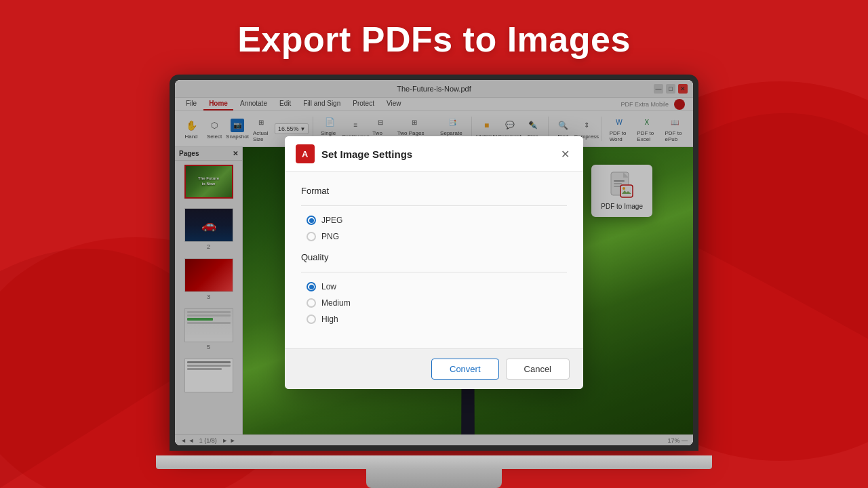 The height and width of the screenshot is (488, 868). What do you see at coordinates (434, 288) in the screenshot?
I see `quality-section: Quality Low` at bounding box center [434, 288].